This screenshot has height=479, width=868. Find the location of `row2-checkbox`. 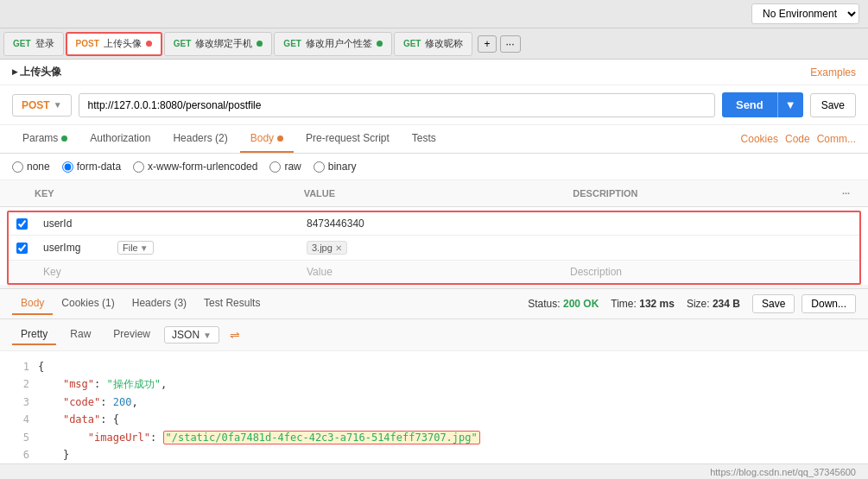

row2-checkbox is located at coordinates (22, 249).